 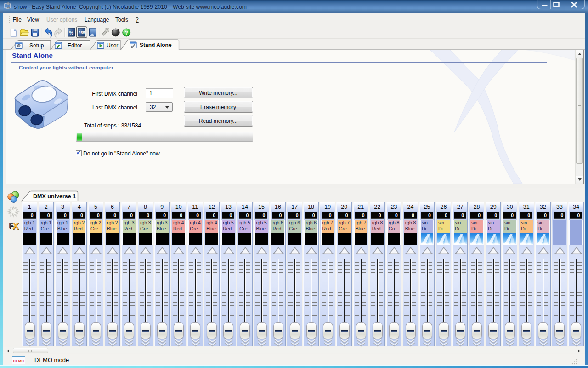 I want to click on svg-text: 255, so click(x=82, y=33).